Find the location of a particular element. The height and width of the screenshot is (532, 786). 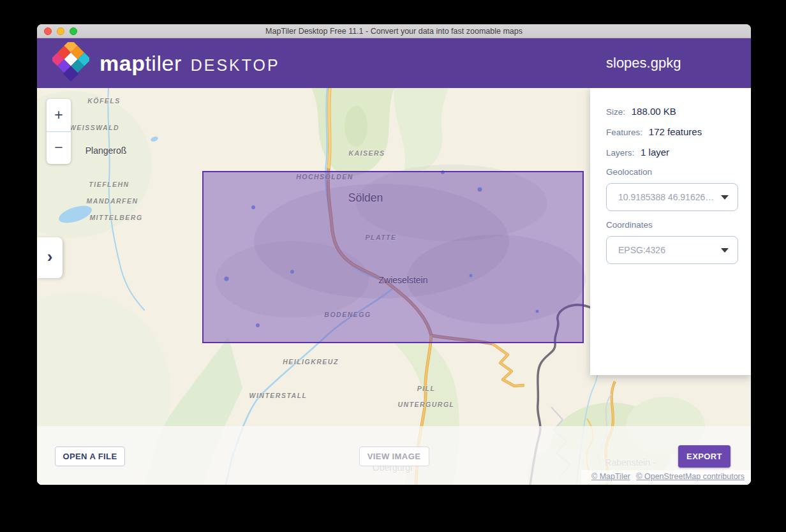

minimize-window-button is located at coordinates (61, 31).